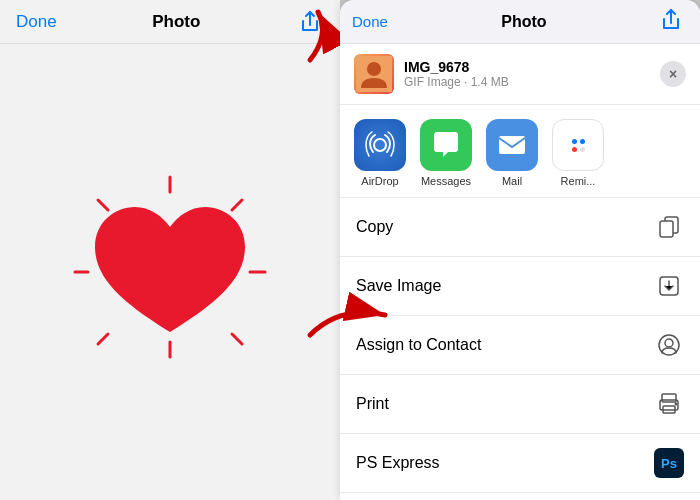  Describe the element at coordinates (374, 74) in the screenshot. I see `file-thumbnail` at that location.